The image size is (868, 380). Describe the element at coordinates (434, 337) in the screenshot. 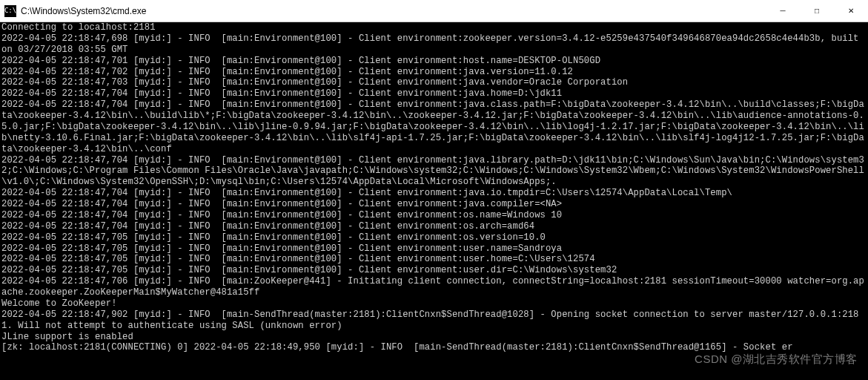

I see `terminal-line: JLine support is enabled` at that location.